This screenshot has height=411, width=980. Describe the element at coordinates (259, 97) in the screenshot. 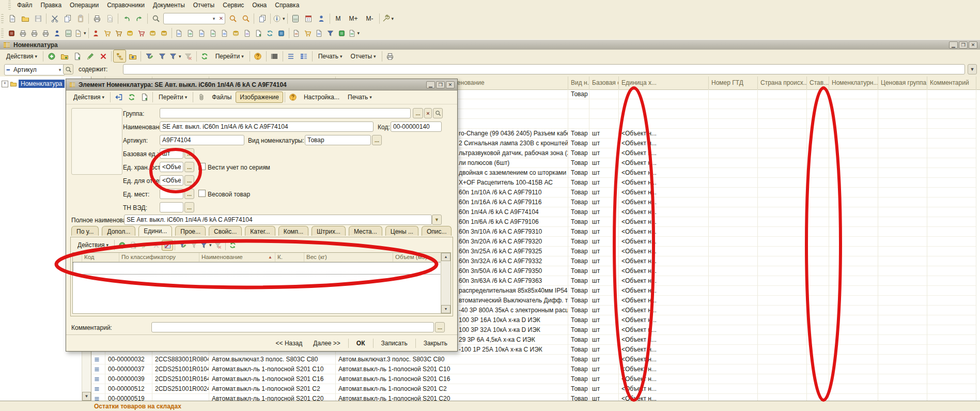

I see `image-button: Изображение` at that location.